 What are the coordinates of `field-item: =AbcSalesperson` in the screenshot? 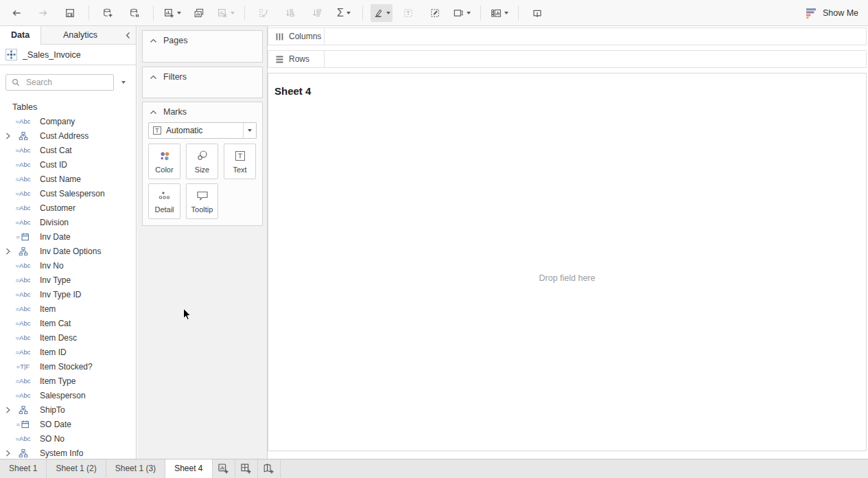 It's located at (68, 396).